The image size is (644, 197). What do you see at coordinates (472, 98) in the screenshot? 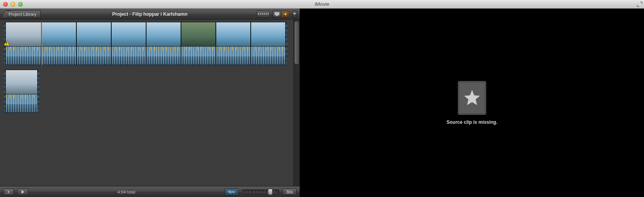
I see `star-icon` at bounding box center [472, 98].